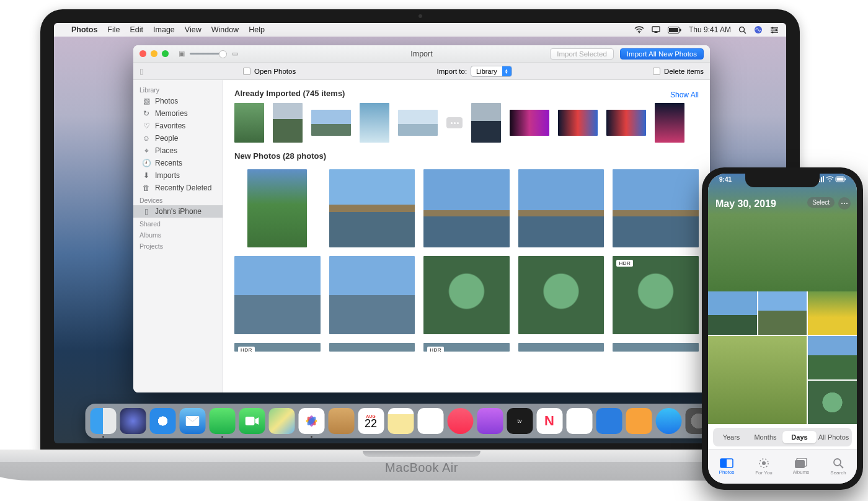  I want to click on sidebar-item-recently-deleted: 🗑Recently Deleted, so click(178, 188).